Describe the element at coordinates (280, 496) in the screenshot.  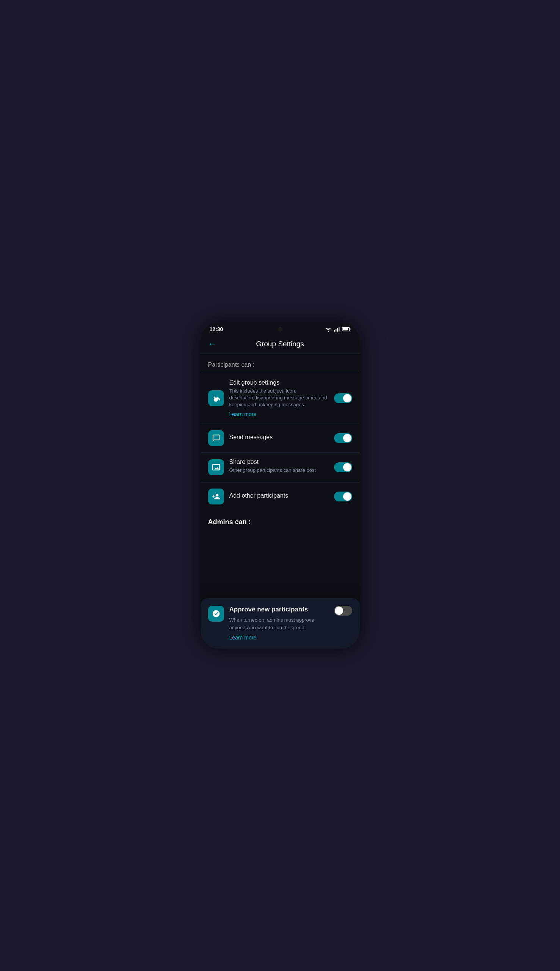
I see `setting-item-add-participants: Add other participants` at that location.